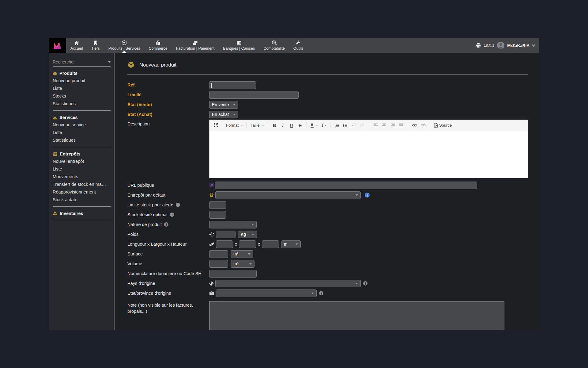 Image resolution: width=588 pixels, height=368 pixels. Describe the element at coordinates (423, 125) in the screenshot. I see `unlink-icon` at that location.